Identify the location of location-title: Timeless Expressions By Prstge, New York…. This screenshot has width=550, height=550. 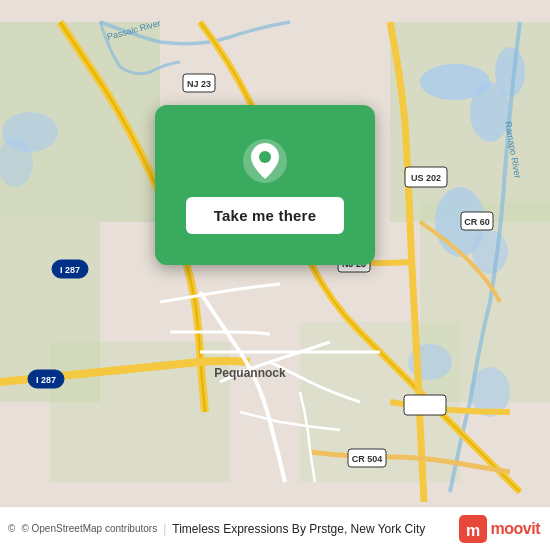
(298, 529).